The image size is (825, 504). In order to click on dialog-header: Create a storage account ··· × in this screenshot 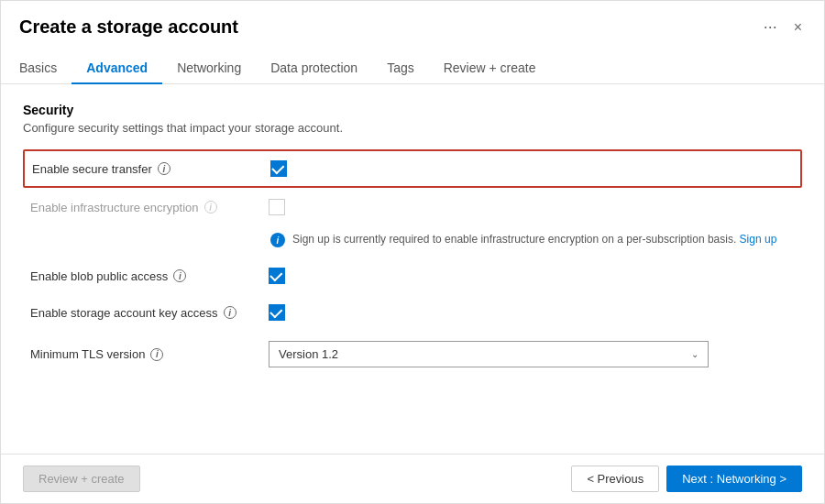, I will do `click(412, 20)`.